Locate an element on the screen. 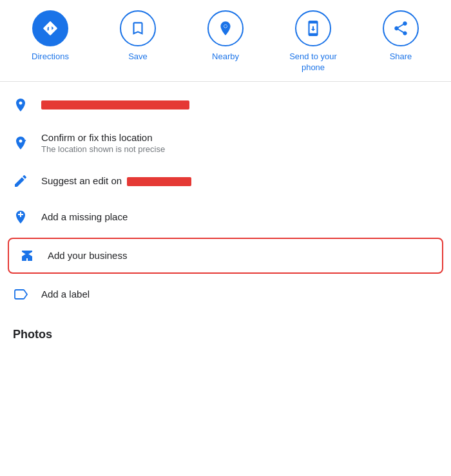  add-label-content: Add a label is located at coordinates (66, 294).